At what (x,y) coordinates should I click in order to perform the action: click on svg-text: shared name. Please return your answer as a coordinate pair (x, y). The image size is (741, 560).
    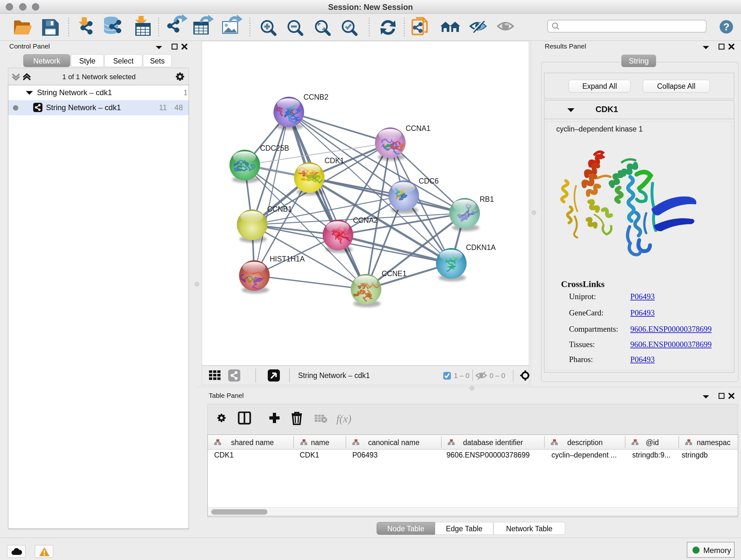
    Looking at the image, I should click on (253, 442).